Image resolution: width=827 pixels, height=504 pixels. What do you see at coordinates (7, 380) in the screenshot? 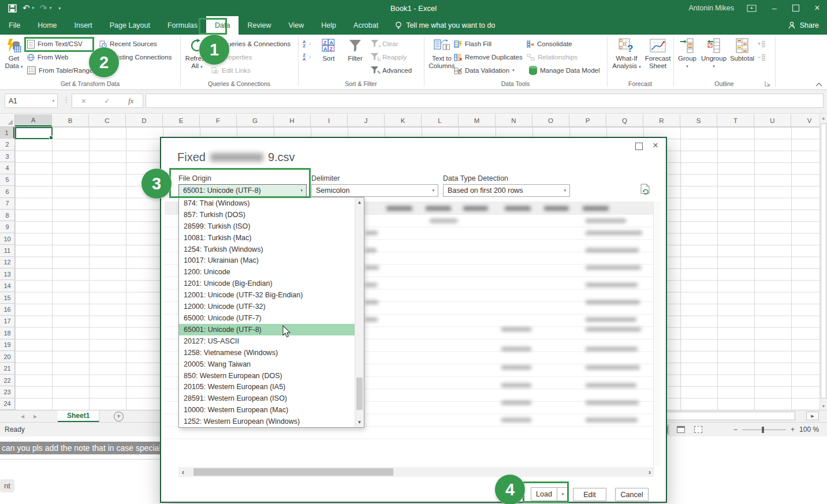
I see `row-header: 22` at bounding box center [7, 380].